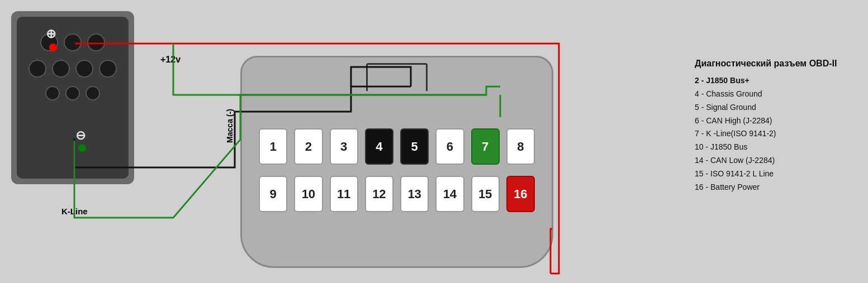 This screenshot has width=868, height=283. Describe the element at coordinates (773, 108) in the screenshot. I see `info-pin5: 5 - Signal Ground` at that location.